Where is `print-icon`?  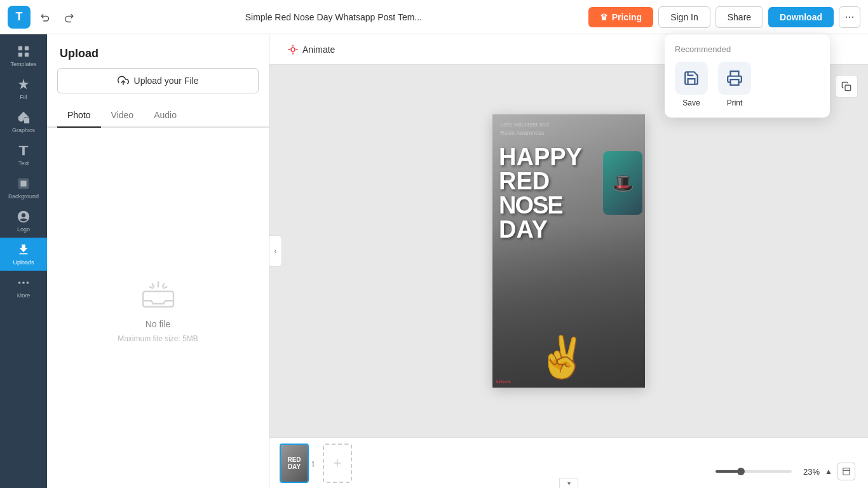 print-icon is located at coordinates (735, 78).